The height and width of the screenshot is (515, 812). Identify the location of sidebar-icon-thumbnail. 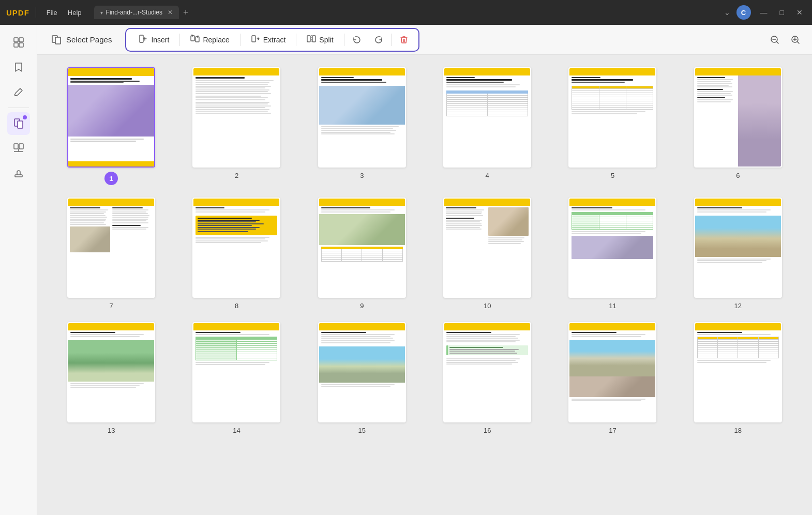
(19, 42).